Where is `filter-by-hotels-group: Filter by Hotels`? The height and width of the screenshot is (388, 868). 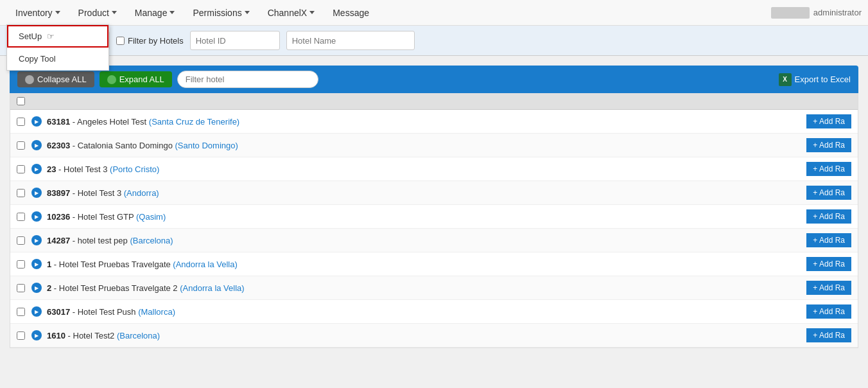
filter-by-hotels-group: Filter by Hotels is located at coordinates (150, 41).